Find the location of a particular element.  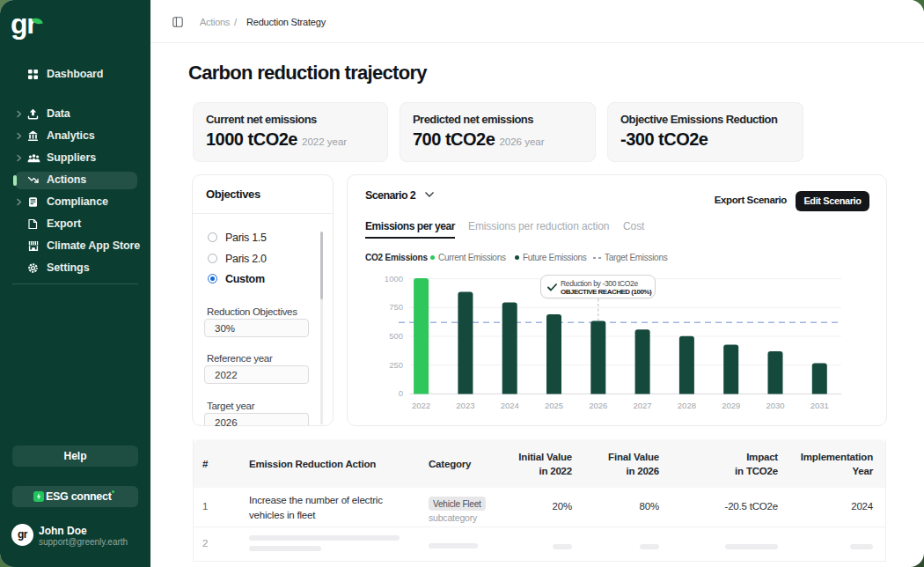

svg-text: 750 is located at coordinates (396, 306).